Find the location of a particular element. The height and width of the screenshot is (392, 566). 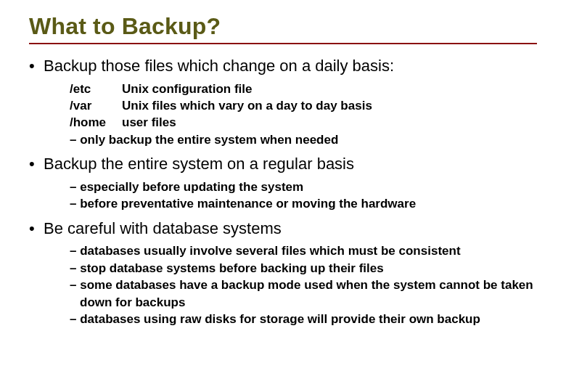

directory-table: /etc Unix configuration file /var Unix f… is located at coordinates (303, 106).